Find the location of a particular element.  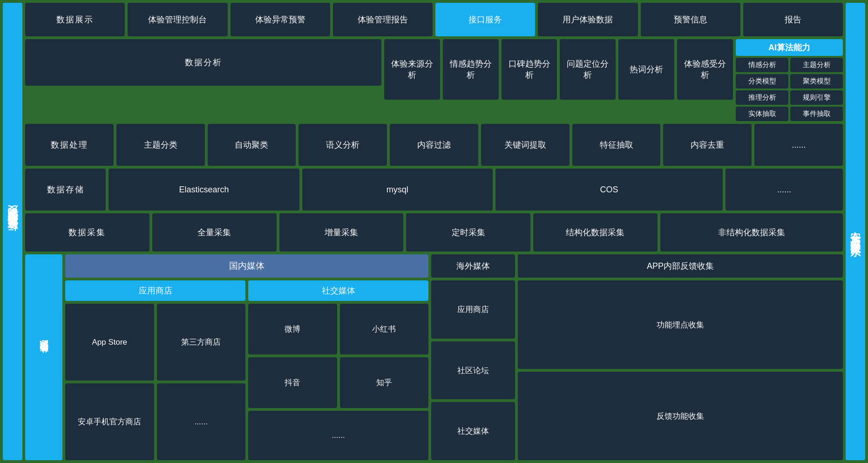

row-data-collection: 数据采集 全量采集 增量采集 定时采集 结构化数据采集 非结构化数据采集 is located at coordinates (434, 232).